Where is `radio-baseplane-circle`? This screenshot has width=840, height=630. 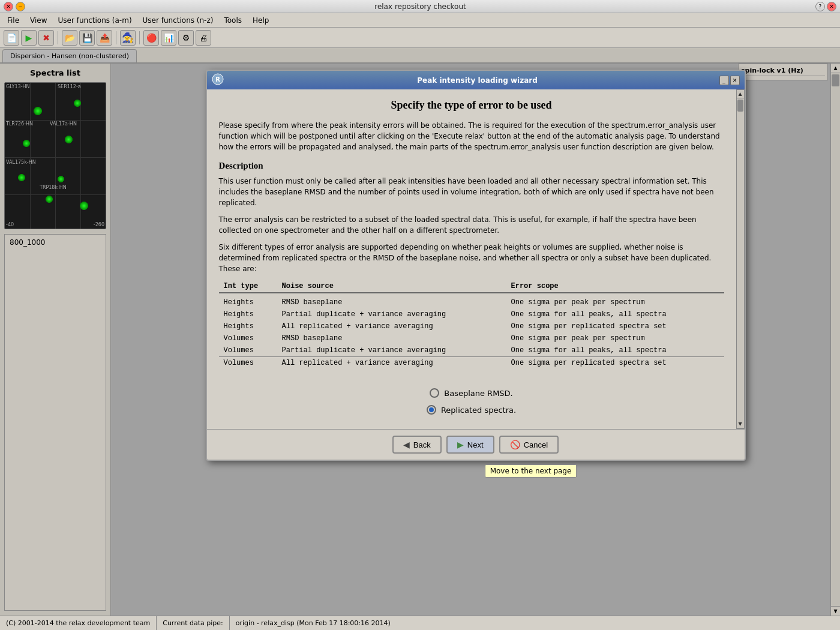 radio-baseplane-circle is located at coordinates (434, 393).